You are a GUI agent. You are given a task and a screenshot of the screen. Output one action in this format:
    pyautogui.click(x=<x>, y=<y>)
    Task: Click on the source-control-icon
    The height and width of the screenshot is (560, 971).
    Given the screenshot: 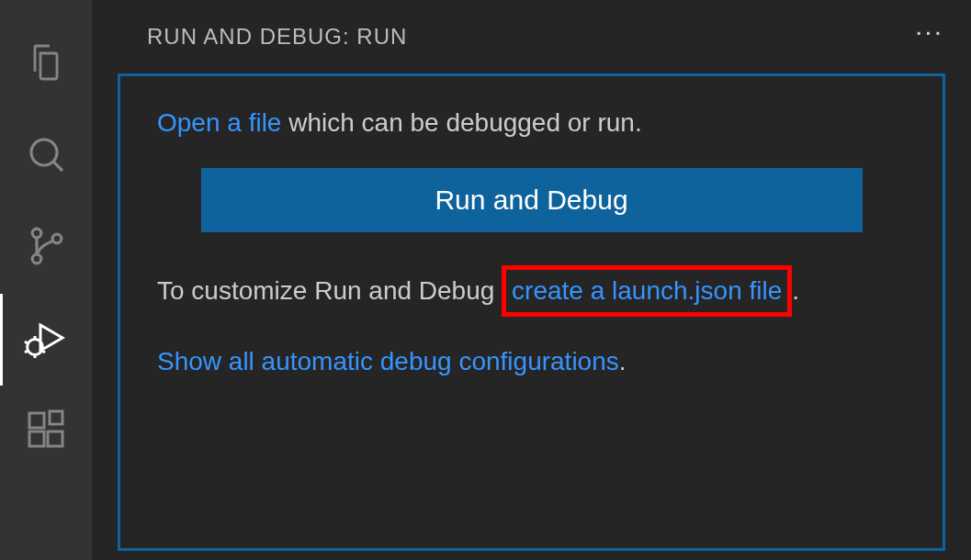 What is the action you would take?
    pyautogui.click(x=46, y=248)
    